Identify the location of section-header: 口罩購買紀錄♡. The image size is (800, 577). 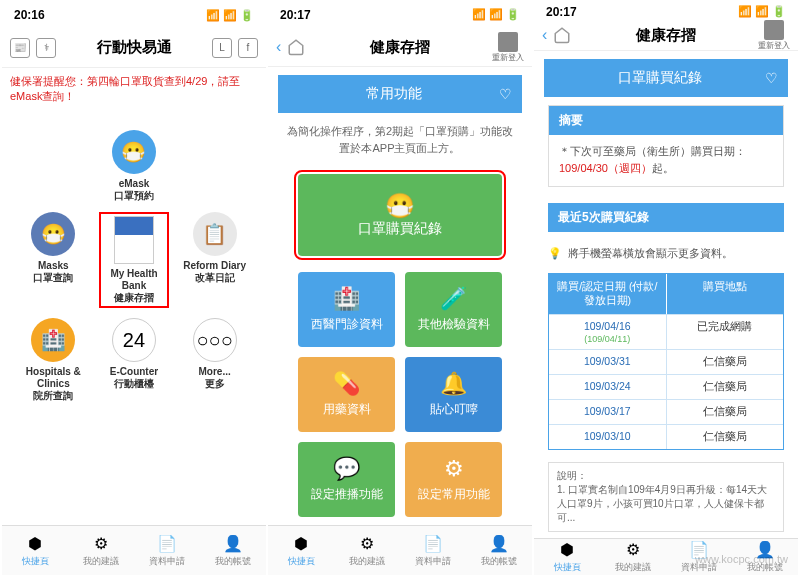
(666, 78).